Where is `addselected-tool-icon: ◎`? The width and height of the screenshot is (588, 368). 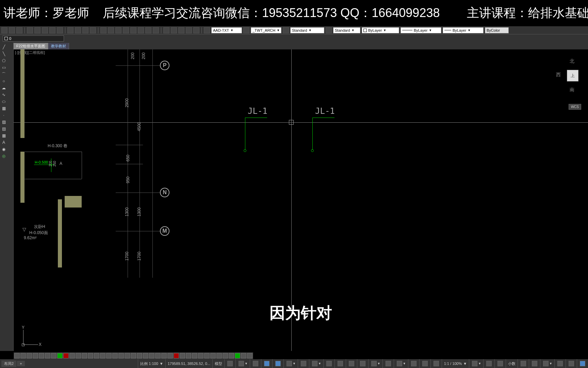 addselected-tool-icon: ◎ is located at coordinates (4, 156).